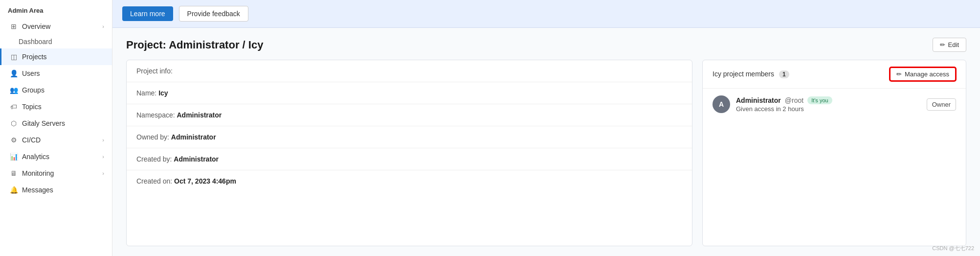 The image size is (980, 256). Describe the element at coordinates (199, 115) in the screenshot. I see `namespace-value: Administrator` at that location.